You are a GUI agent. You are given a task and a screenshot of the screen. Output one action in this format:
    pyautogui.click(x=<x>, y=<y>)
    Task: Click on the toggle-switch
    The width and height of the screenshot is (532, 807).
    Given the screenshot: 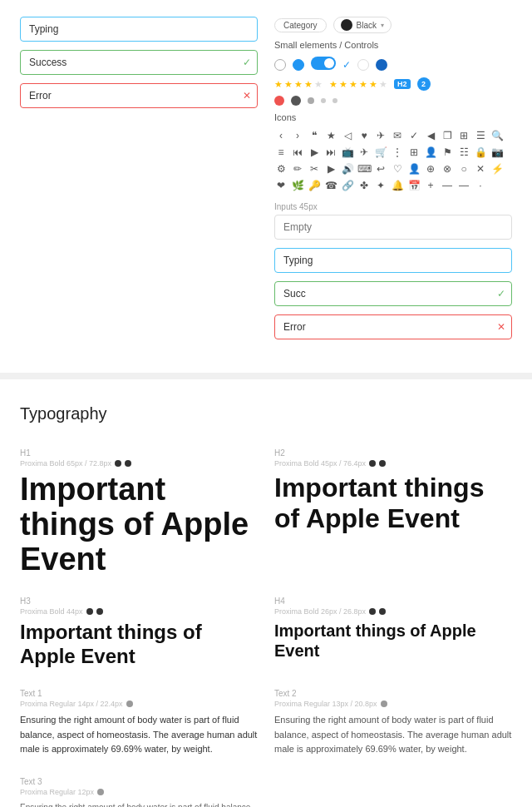 What is the action you would take?
    pyautogui.click(x=323, y=65)
    